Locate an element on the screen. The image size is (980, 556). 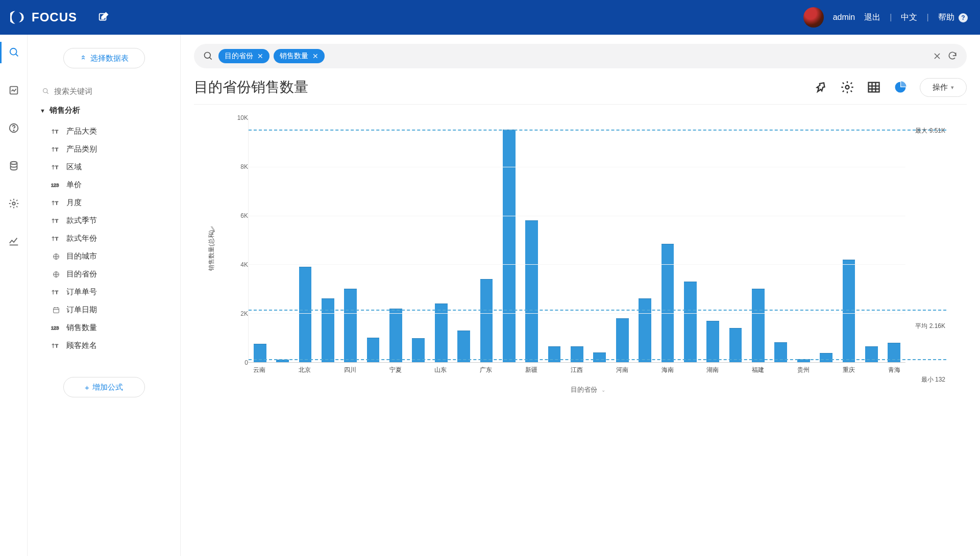
actions-button: 操作 ▾ is located at coordinates (943, 88).